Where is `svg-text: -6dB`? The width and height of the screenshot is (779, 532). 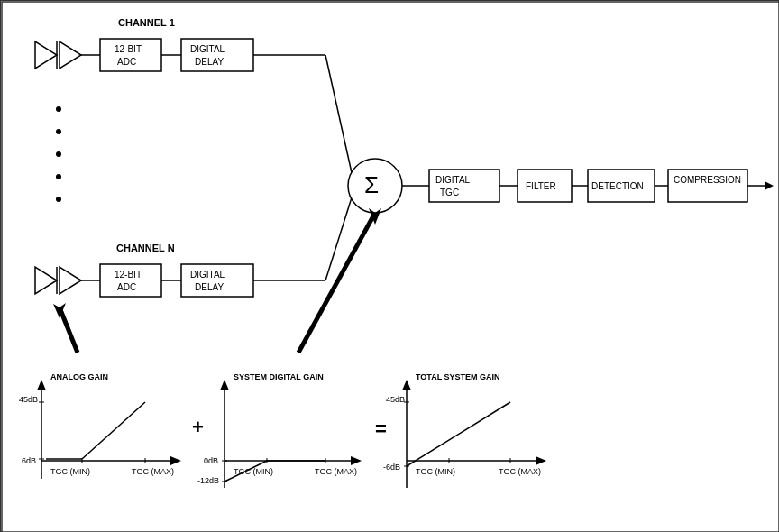
svg-text: -6dB is located at coordinates (391, 467).